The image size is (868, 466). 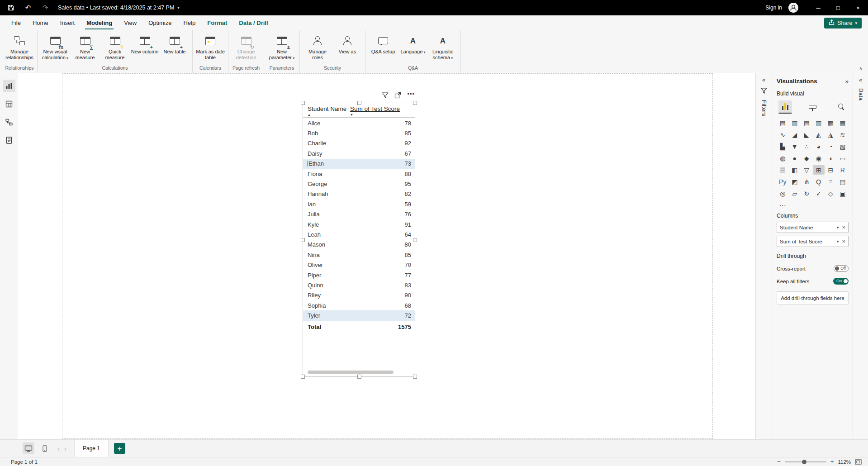 I want to click on smart-narrative-icon: ≡, so click(x=830, y=182).